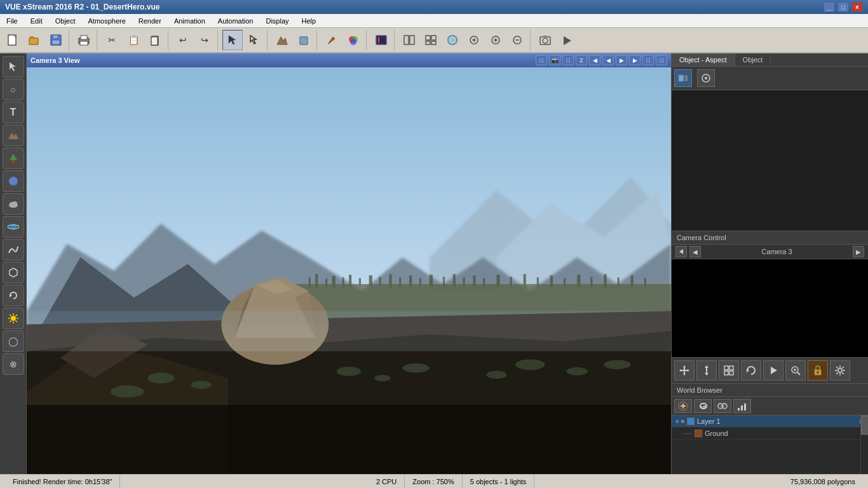 This screenshot has height=488, width=868. What do you see at coordinates (155, 40) in the screenshot?
I see `paste-button` at bounding box center [155, 40].